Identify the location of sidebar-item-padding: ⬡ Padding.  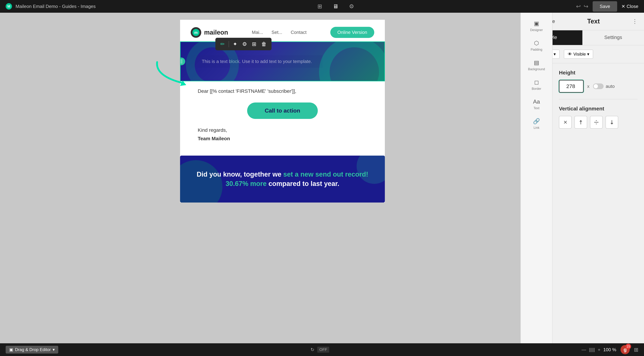
(536, 45).